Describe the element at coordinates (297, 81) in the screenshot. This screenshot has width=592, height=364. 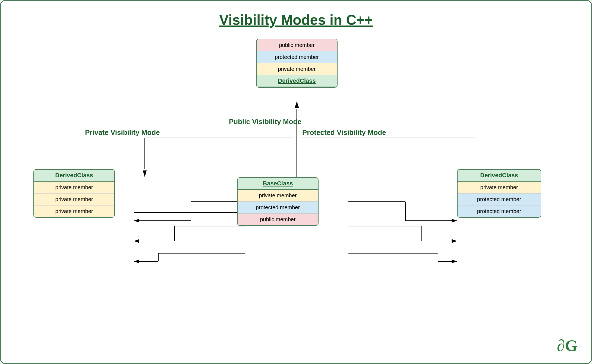
I see `top-derived-label: DerivedClass` at that location.